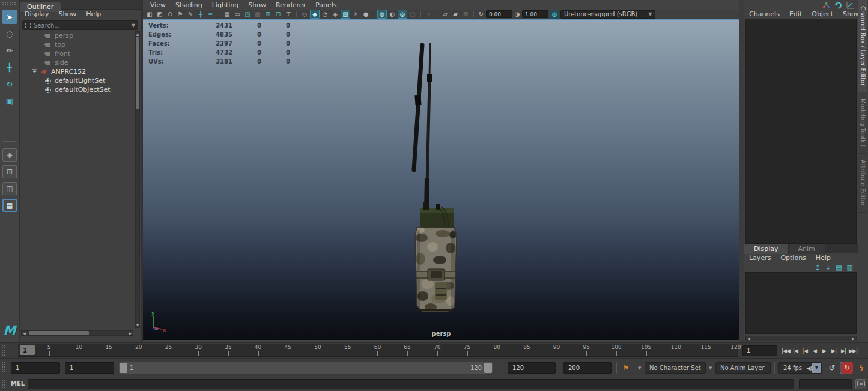 Image resolution: width=868 pixels, height=391 pixels. What do you see at coordinates (587, 368) in the screenshot?
I see `animation-end-field: 200` at bounding box center [587, 368].